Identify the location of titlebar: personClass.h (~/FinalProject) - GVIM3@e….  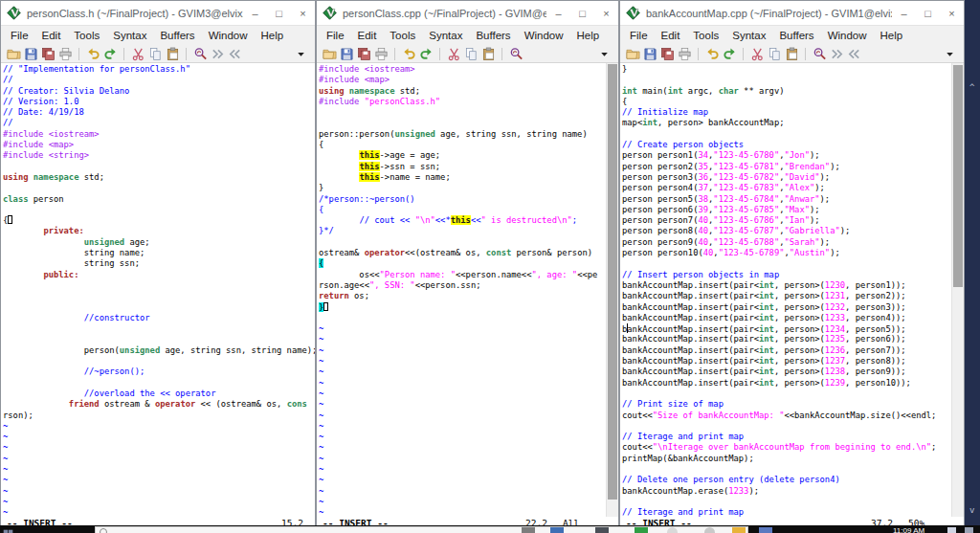
(158, 13).